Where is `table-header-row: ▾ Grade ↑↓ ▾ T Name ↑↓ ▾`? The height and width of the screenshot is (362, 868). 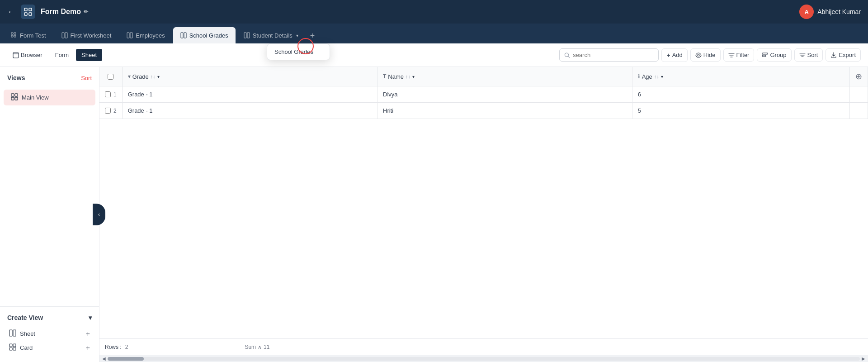 table-header-row: ▾ Grade ↑↓ ▾ T Name ↑↓ ▾ is located at coordinates (484, 77).